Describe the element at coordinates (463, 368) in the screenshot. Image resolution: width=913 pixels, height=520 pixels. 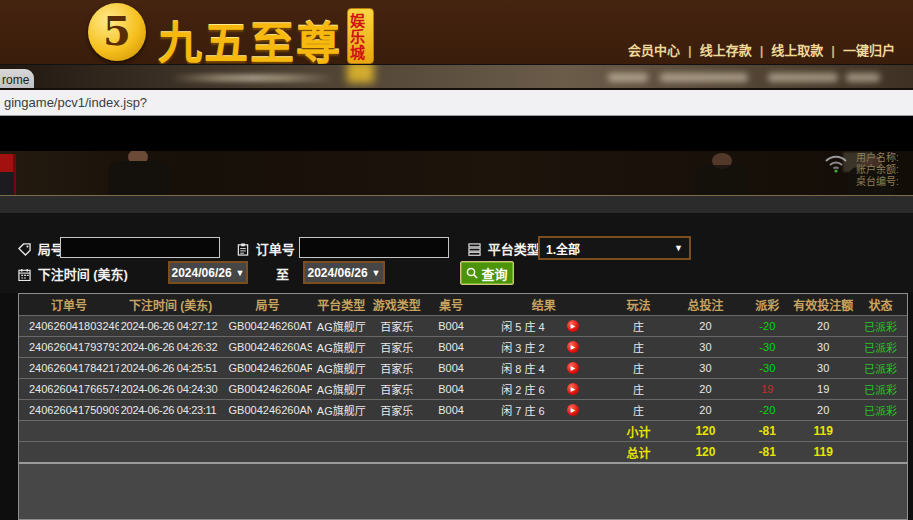
I see `table-row: 240626041784217 2024-06-26 04:25:51 GB00…` at that location.